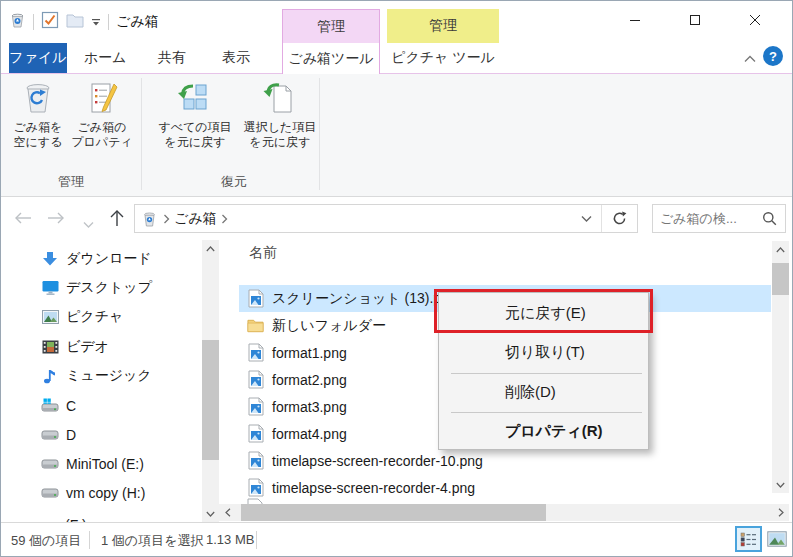 This screenshot has width=793, height=557. I want to click on navigation-pane: ダウンロード デスクトップ ピクチャ ビデオ, so click(102, 381).